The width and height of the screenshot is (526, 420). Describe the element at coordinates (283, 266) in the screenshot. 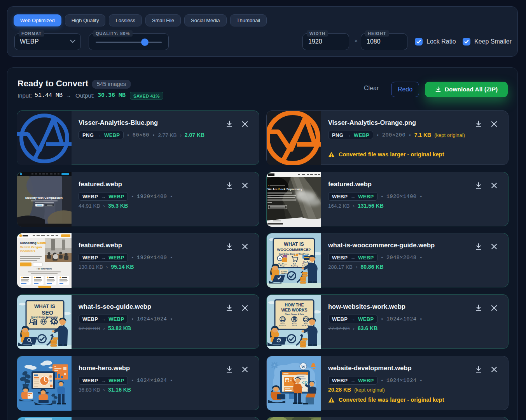

I see `svg-text: Plugin` at that location.